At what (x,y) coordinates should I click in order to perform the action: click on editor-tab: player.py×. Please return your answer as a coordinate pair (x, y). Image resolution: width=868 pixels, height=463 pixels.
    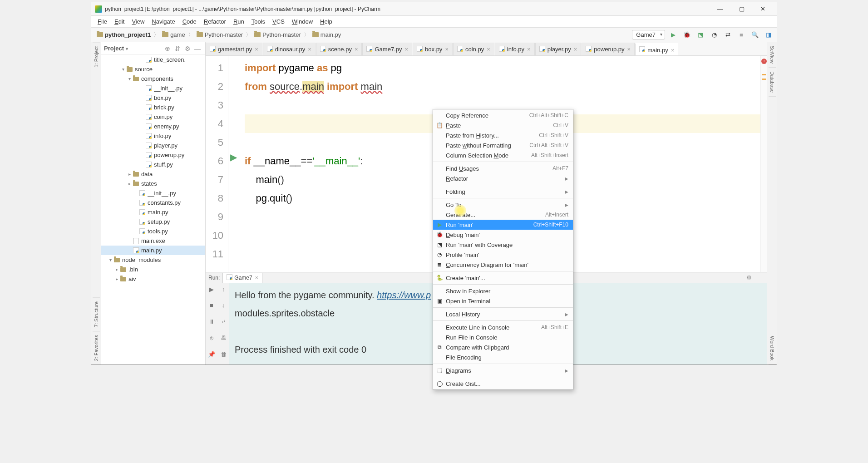
    Looking at the image, I should click on (558, 49).